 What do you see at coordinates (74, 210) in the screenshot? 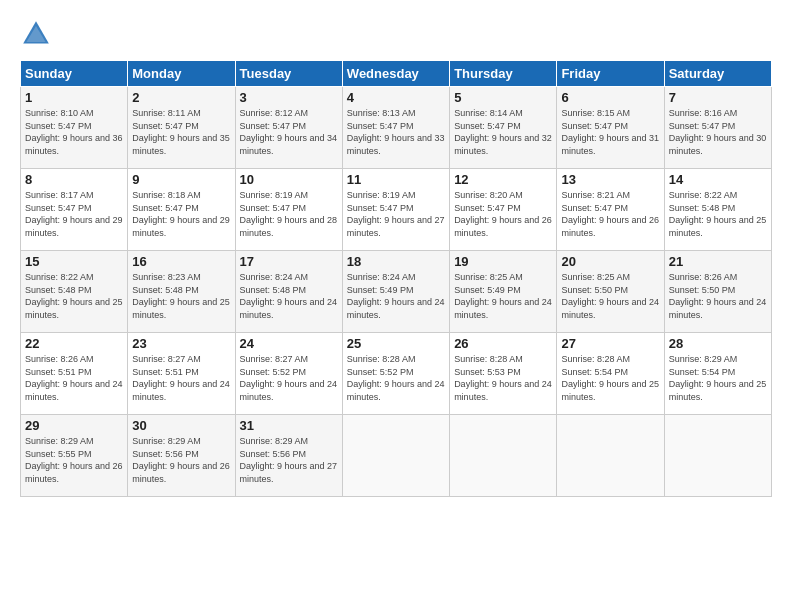
I see `day-cell: 8Sunrise: 8:17 AM Sunset: 5:47 PM Daylig…` at bounding box center [74, 210].